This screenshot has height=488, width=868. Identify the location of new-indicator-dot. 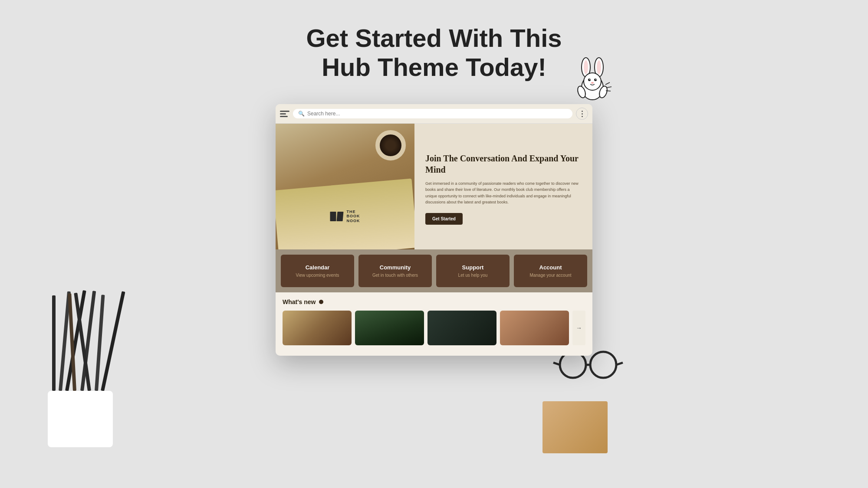
(321, 302).